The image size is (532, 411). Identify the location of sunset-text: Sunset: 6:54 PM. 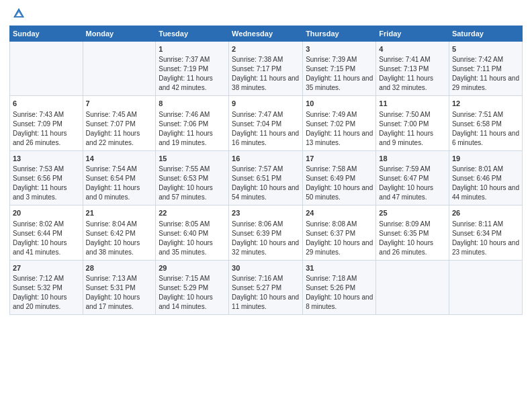
(111, 179).